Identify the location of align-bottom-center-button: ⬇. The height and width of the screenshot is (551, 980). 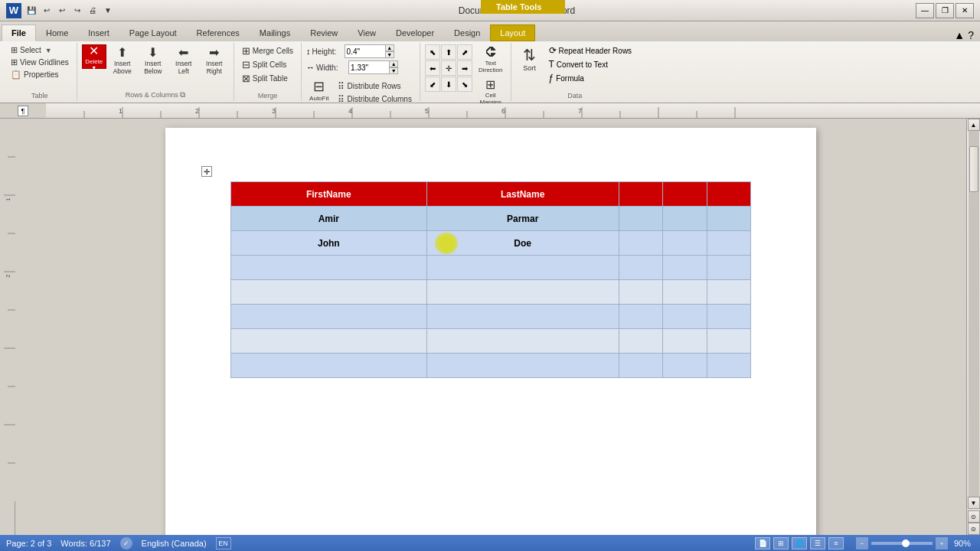
(449, 84).